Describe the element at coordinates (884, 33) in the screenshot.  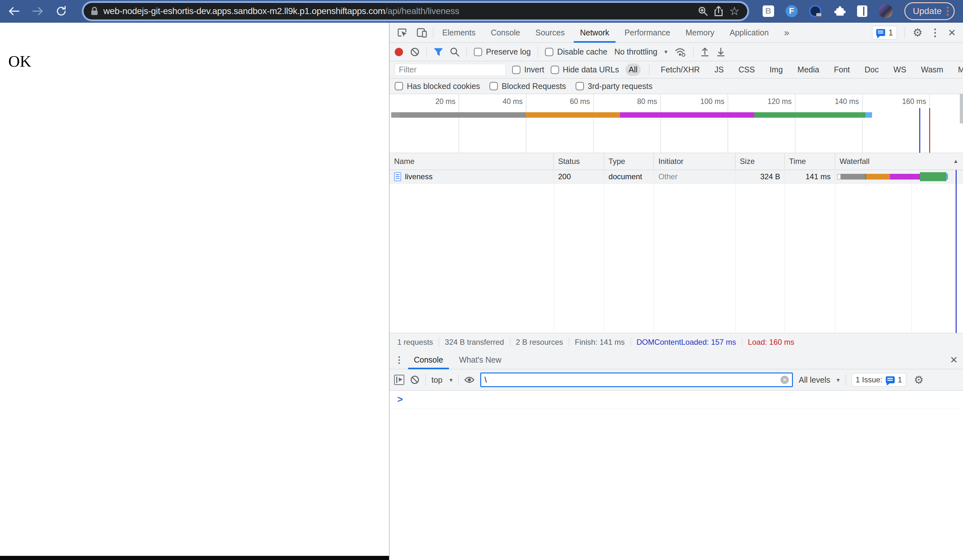
I see `issues-button: 1` at that location.